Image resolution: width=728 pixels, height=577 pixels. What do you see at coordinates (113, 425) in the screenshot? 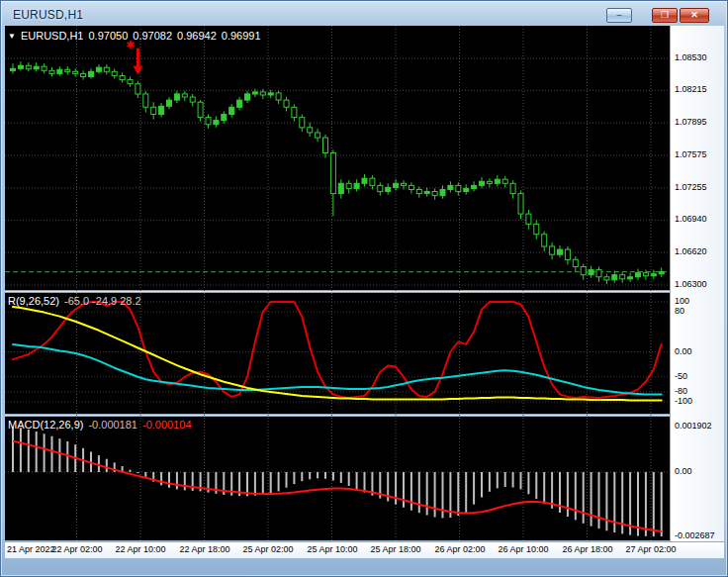
I see `macd-main-value: -0.000181` at bounding box center [113, 425].